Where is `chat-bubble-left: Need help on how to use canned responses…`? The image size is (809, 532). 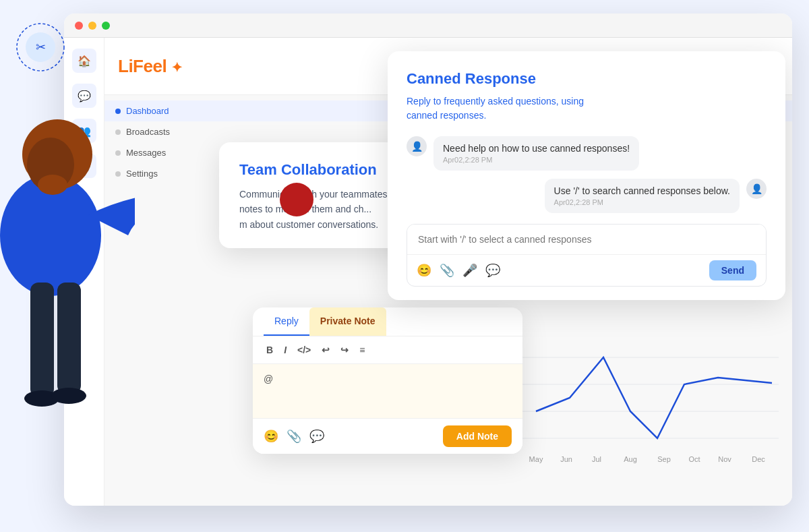 chat-bubble-left: Need help on how to use canned responses… is located at coordinates (537, 154).